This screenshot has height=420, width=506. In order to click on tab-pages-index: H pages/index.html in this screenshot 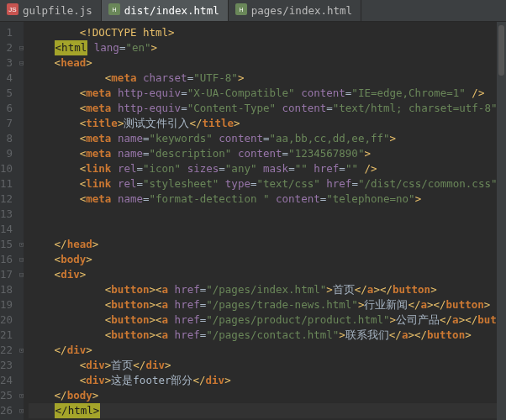, I will do `click(295, 10)`.